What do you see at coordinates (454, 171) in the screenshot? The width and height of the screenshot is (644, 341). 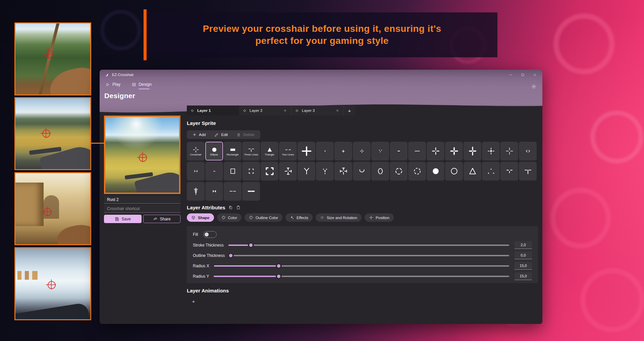 I see `circle-outline-icon` at bounding box center [454, 171].